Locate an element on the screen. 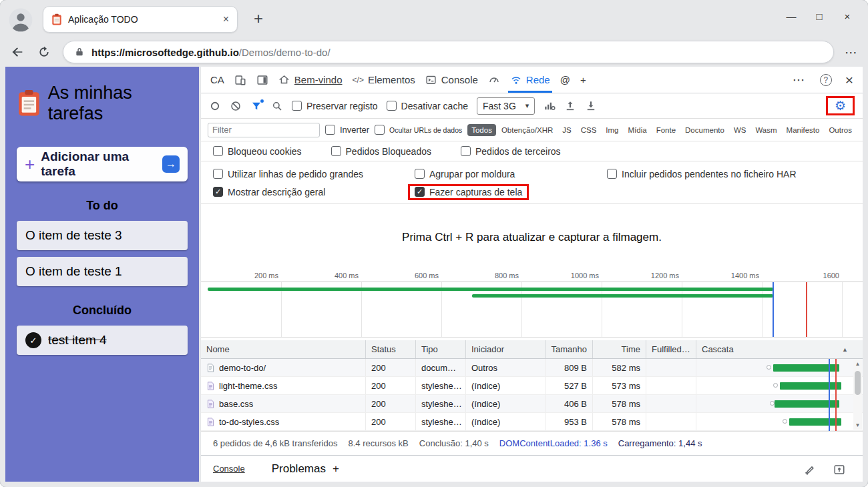 The width and height of the screenshot is (868, 487). back-button is located at coordinates (17, 52).